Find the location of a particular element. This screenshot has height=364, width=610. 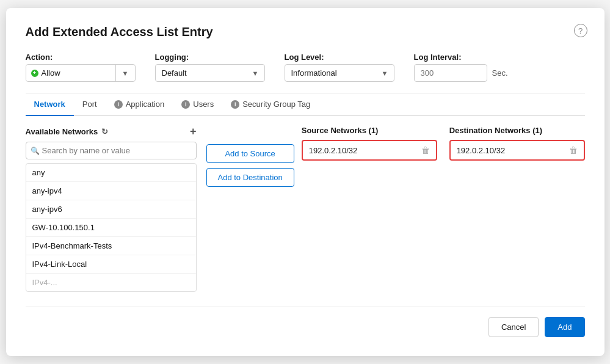

search-icon: 🔍 is located at coordinates (35, 151).